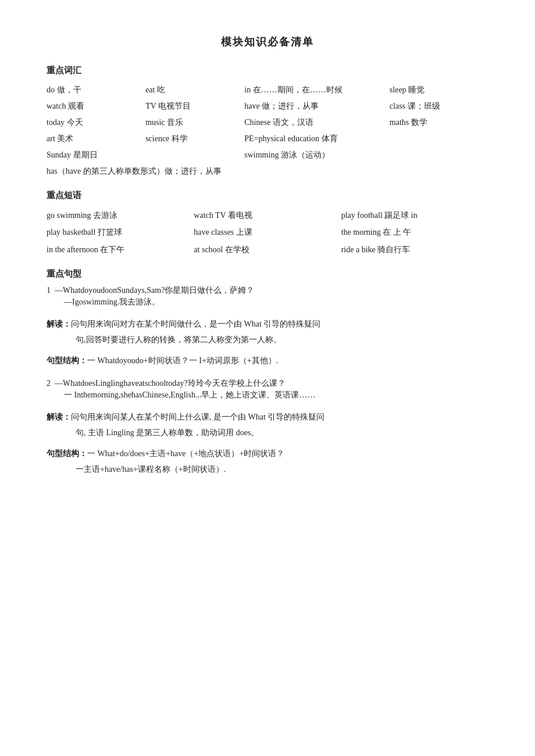 This screenshot has width=535, height=756. Describe the element at coordinates (120, 215) in the screenshot. I see `phrase-cell-0-0: go swimming 去游泳` at that location.